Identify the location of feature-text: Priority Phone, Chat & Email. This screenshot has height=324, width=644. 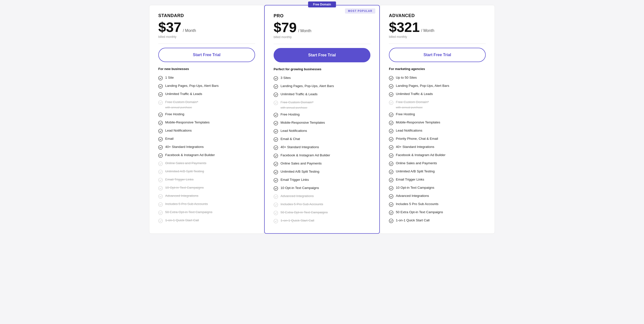
(417, 139).